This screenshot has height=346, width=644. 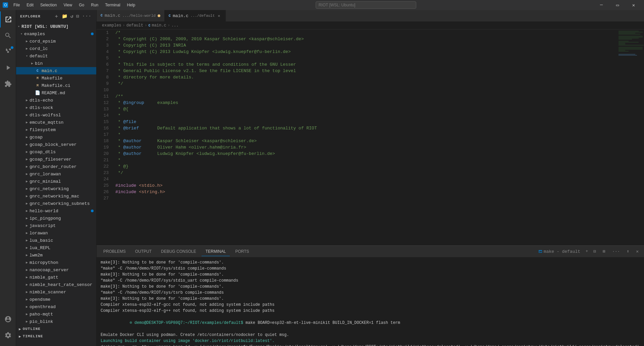 I want to click on tree-item-main-c: C main.c, so click(x=56, y=71).